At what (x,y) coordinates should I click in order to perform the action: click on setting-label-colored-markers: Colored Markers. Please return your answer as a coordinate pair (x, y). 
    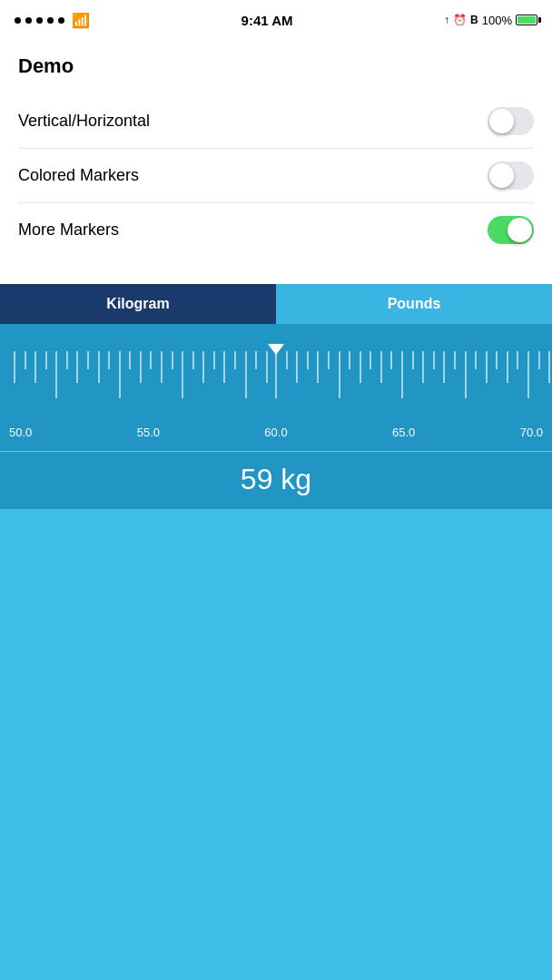
    Looking at the image, I should click on (78, 176).